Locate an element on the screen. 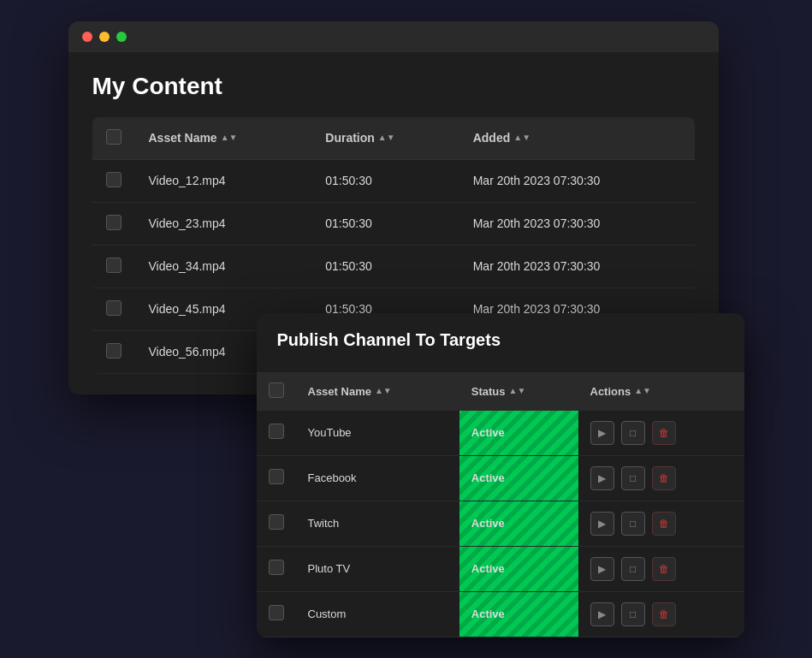 The height and width of the screenshot is (658, 812). th-asset-name: Asset Name ▲▼ is located at coordinates (224, 139).